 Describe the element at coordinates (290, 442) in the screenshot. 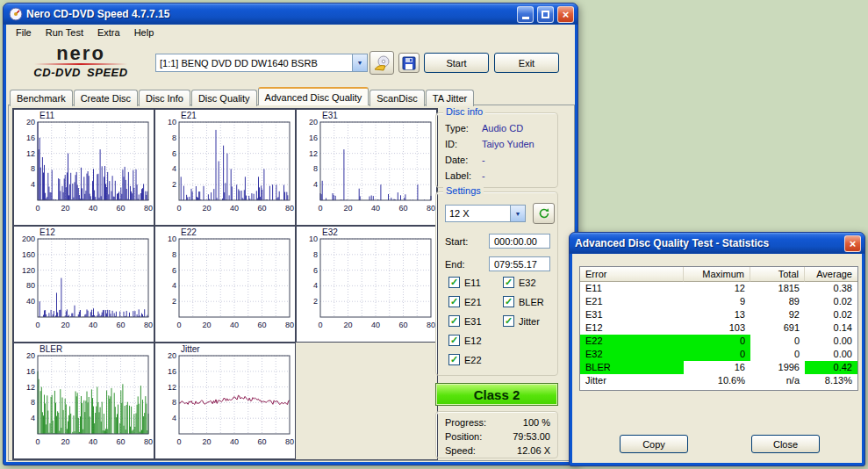

I see `svg-text: 80` at that location.